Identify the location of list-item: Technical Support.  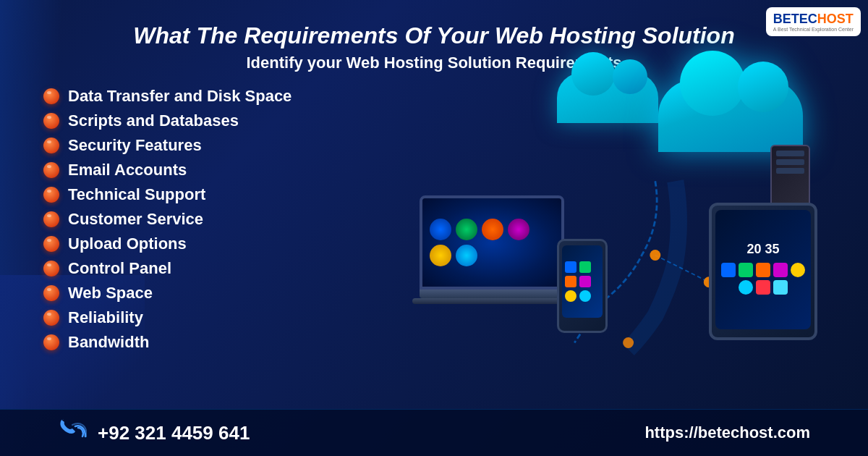
(217, 195).